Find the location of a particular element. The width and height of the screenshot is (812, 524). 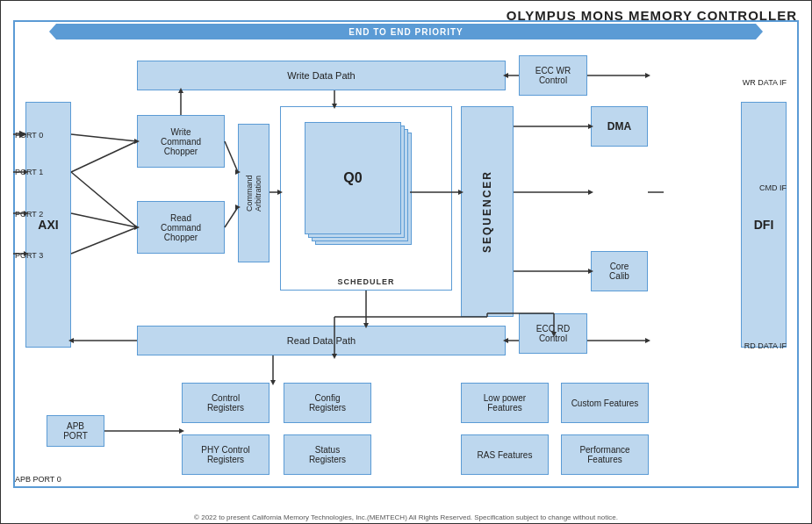

block-command-arbitration: Command Arbitration is located at coordinates (254, 193).